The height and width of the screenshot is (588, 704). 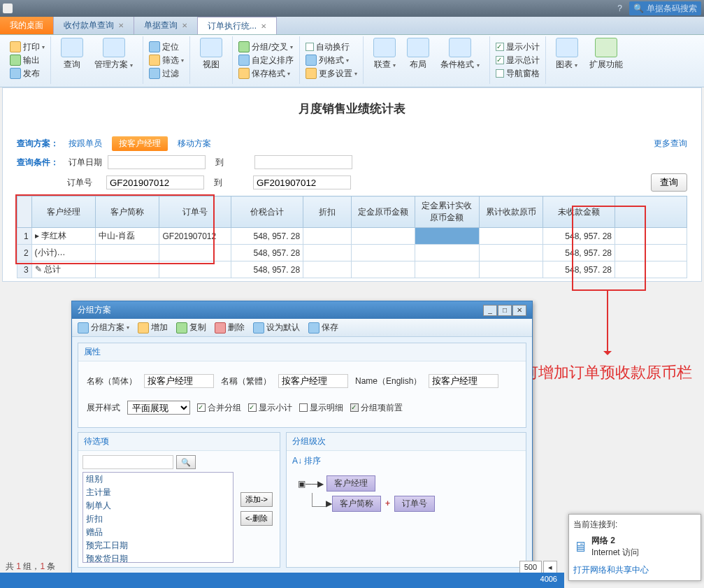 What do you see at coordinates (158, 517) in the screenshot?
I see `available-list: 组别主计量制单人折扣赠品预完工日期预发货日期业务员编码业务员业务类型需求跟踪方式…` at bounding box center [158, 517].